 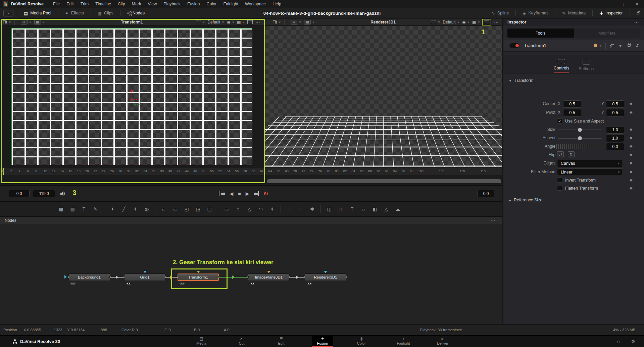 What do you see at coordinates (590, 163) in the screenshot?
I see `edges-dropdown: Canvas∨` at bounding box center [590, 163].